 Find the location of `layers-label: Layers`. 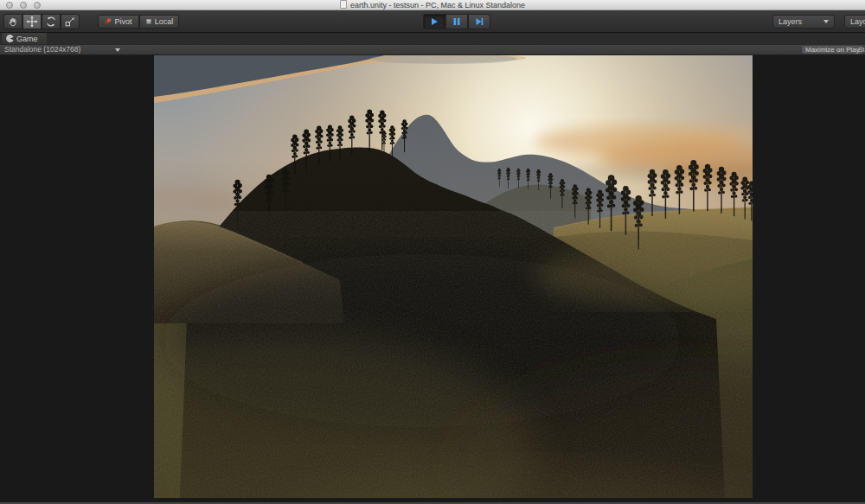

layers-label: Layers is located at coordinates (791, 22).